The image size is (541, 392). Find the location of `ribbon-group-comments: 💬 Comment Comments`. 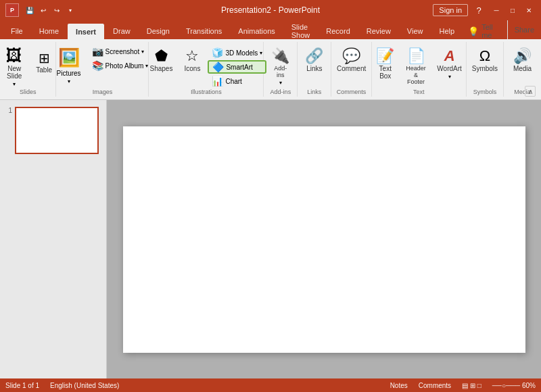

ribbon-group-comments: 💬 Comment Comments is located at coordinates (352, 69).